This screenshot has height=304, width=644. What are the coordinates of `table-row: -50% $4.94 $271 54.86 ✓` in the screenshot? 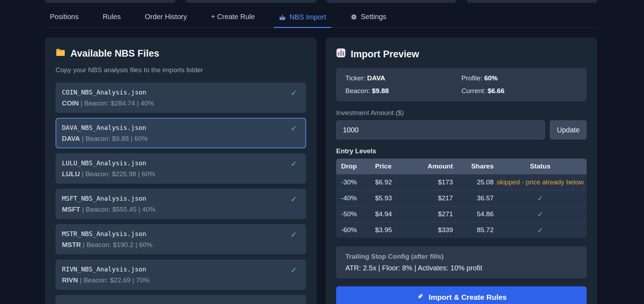 It's located at (461, 214).